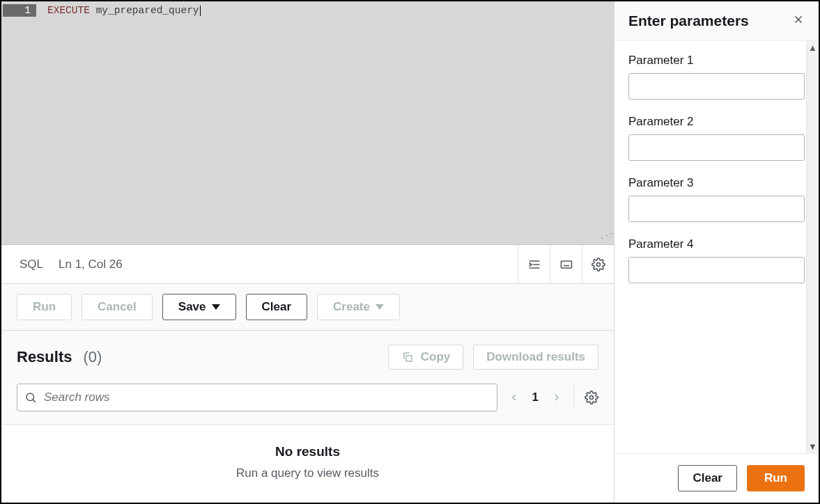 The image size is (820, 504). What do you see at coordinates (688, 21) in the screenshot?
I see `sidebar-title: Enter parameters` at bounding box center [688, 21].